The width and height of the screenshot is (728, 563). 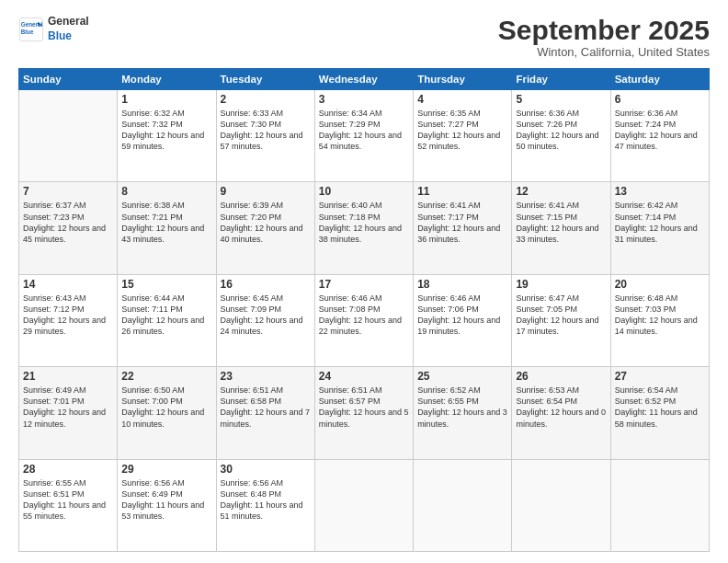 What do you see at coordinates (166, 191) in the screenshot?
I see `day-number: 8` at bounding box center [166, 191].